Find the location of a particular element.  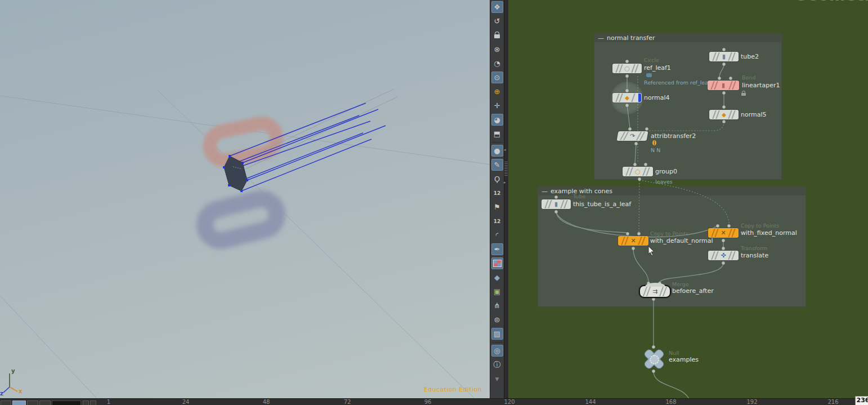

node-name: group0 is located at coordinates (666, 171).